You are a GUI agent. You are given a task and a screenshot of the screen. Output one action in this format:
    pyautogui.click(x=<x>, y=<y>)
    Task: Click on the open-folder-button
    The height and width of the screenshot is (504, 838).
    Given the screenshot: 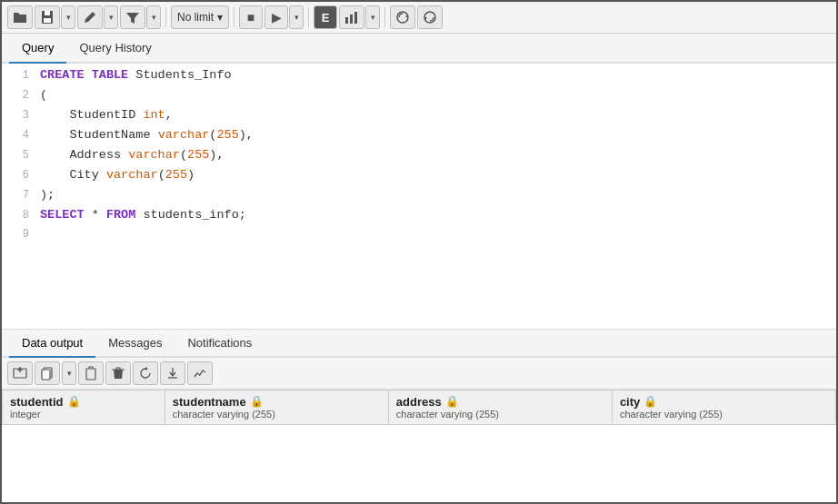 What is the action you would take?
    pyautogui.click(x=20, y=17)
    